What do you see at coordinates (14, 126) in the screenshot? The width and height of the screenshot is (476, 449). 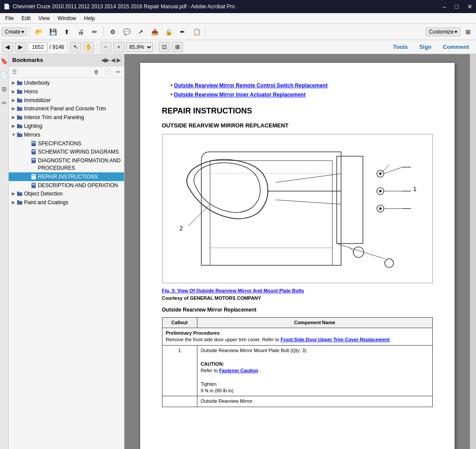 I see `expand-lighting: ▶` at bounding box center [14, 126].